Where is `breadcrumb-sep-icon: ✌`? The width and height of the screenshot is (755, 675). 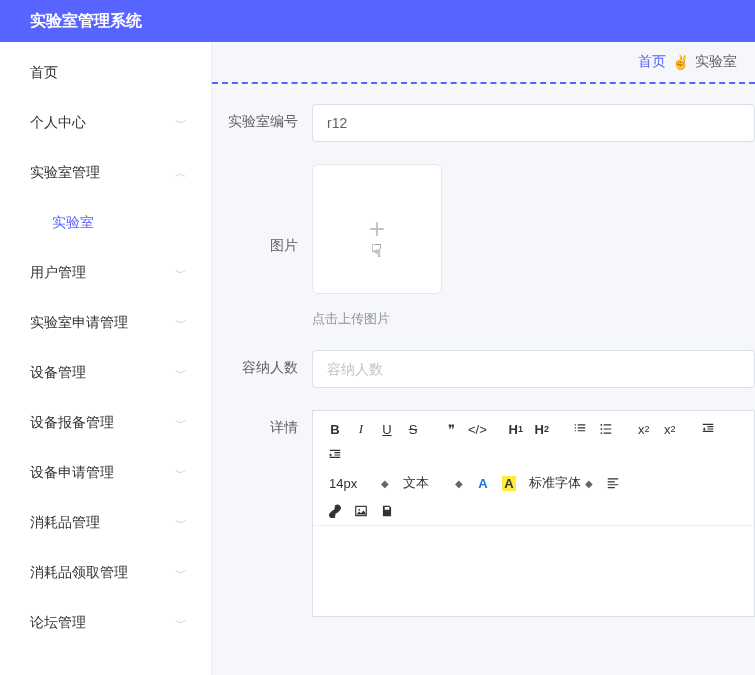 breadcrumb-sep-icon: ✌ is located at coordinates (680, 62).